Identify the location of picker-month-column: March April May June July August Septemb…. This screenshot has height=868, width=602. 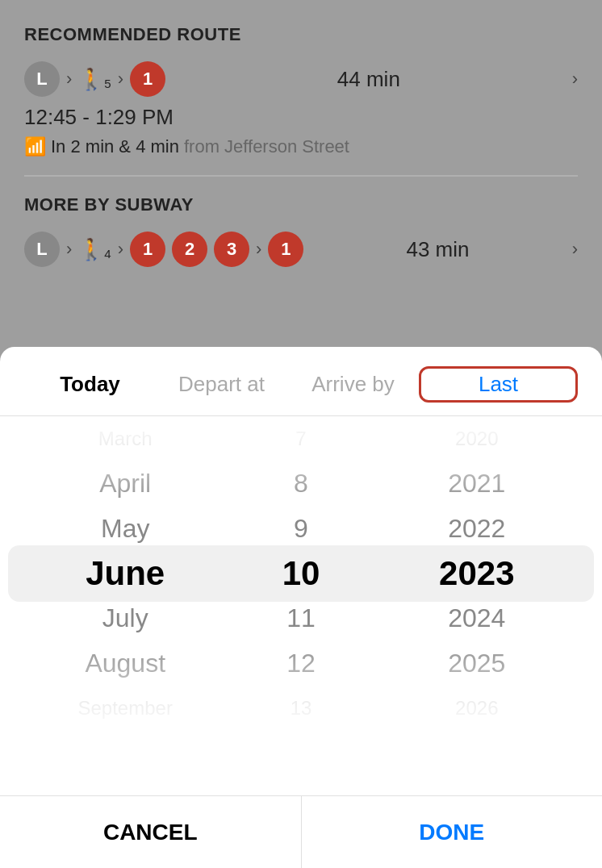
(125, 574).